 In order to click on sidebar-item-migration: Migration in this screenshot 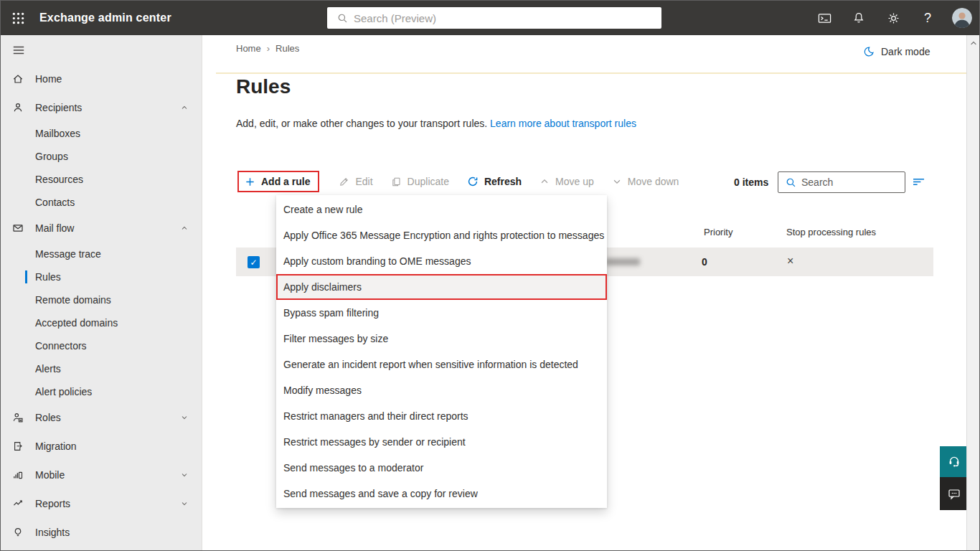, I will do `click(101, 446)`.